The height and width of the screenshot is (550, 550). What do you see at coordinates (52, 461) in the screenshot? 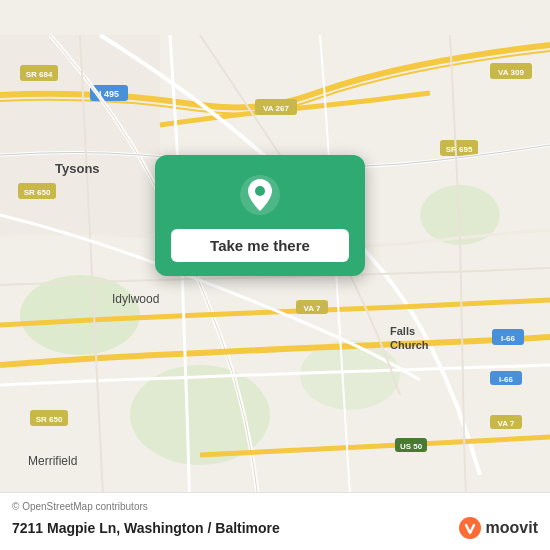
I see `merrifield-label: Merrifield` at bounding box center [52, 461].